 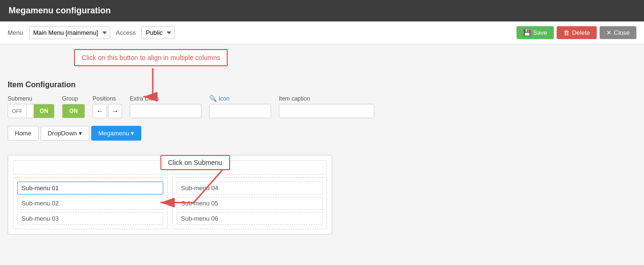 I want to click on group-field: Group ON, so click(x=74, y=107).